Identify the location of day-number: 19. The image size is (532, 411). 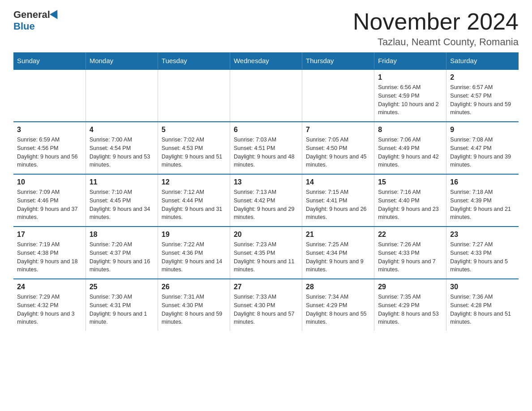
(194, 235).